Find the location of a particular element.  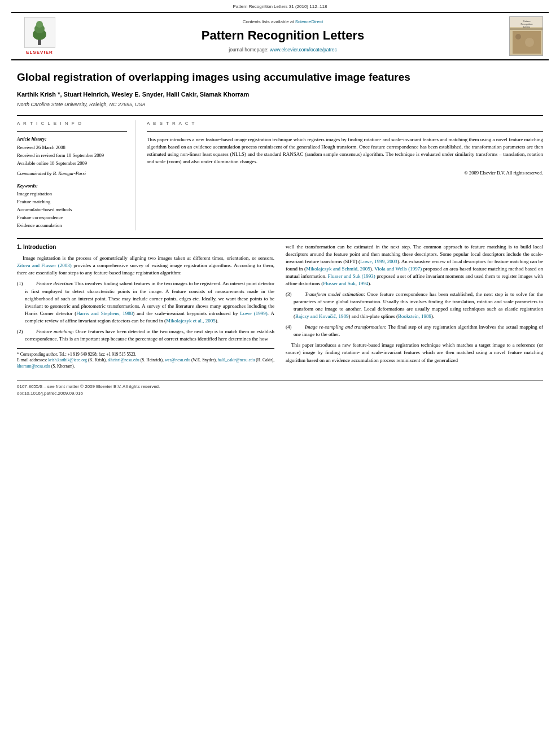

elsevier-logo: ELSEVIER is located at coordinates (40, 36).